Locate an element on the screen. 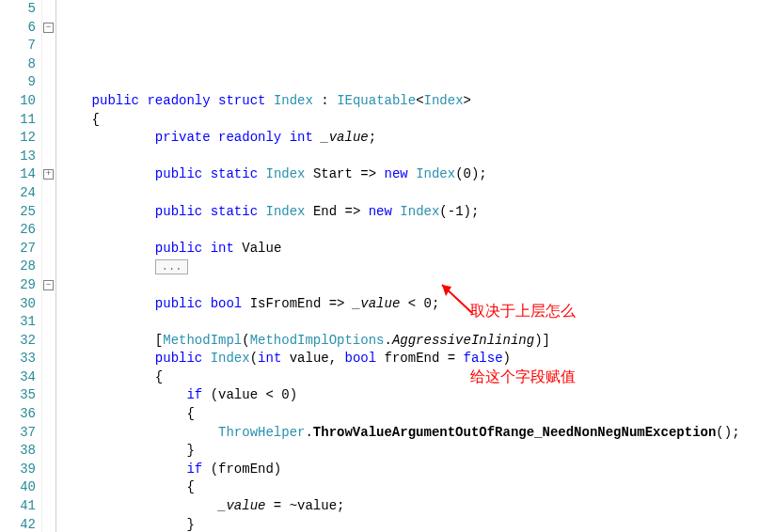 Image resolution: width=759 pixels, height=532 pixels. token: MethodImplOptions is located at coordinates (318, 340).